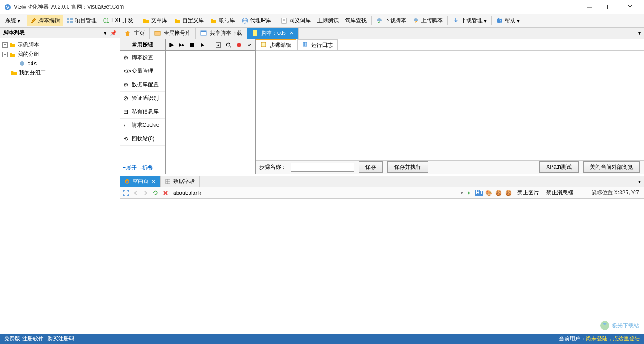 The image size is (644, 344). Describe the element at coordinates (239, 45) in the screenshot. I see `record-icon` at that location.